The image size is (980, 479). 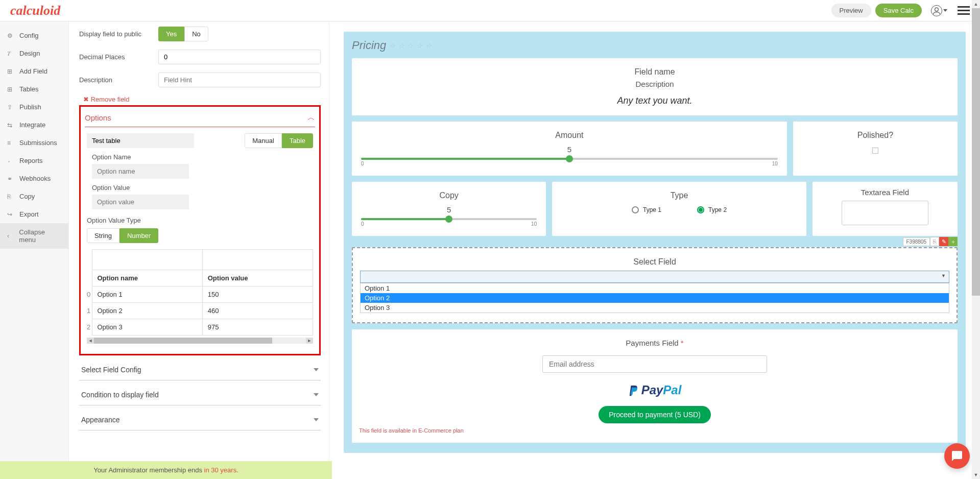 What do you see at coordinates (953, 242) in the screenshot?
I see `add-field-button: ＋` at bounding box center [953, 242].